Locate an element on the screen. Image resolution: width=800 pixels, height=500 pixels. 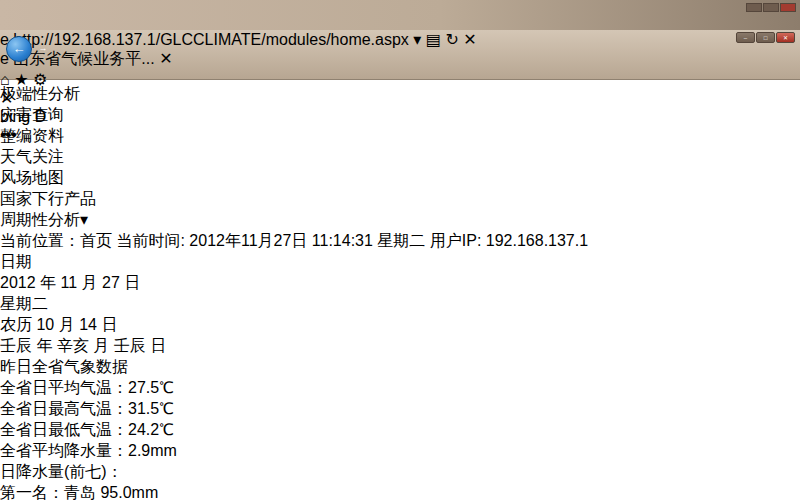
weather-panel-title: 昨日全省气象数据 is located at coordinates (64, 366).